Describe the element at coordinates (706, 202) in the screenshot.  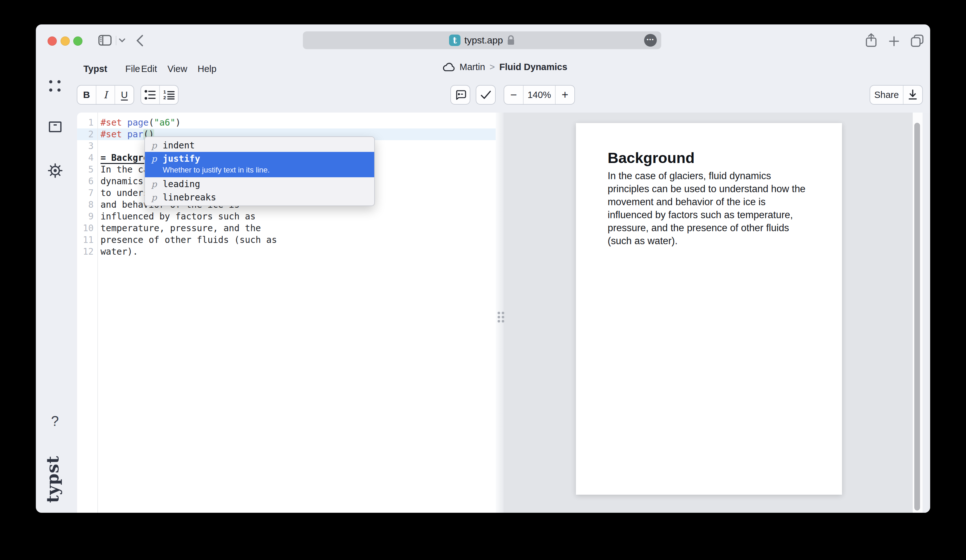
I see `preview-text-line: movement and behavior of the ice is` at that location.